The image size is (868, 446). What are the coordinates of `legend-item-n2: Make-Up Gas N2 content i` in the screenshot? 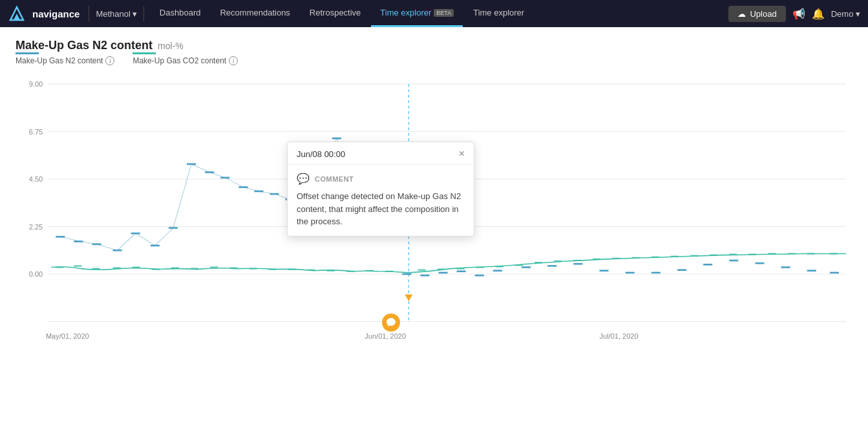 It's located at (65, 59).